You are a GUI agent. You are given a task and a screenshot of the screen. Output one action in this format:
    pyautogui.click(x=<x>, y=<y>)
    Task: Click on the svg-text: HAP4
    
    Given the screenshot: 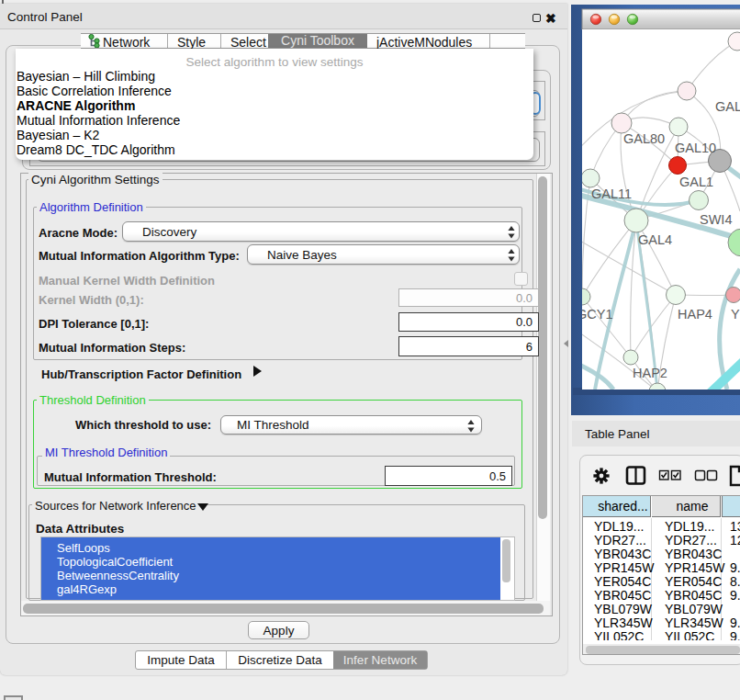 What is the action you would take?
    pyautogui.click(x=695, y=314)
    